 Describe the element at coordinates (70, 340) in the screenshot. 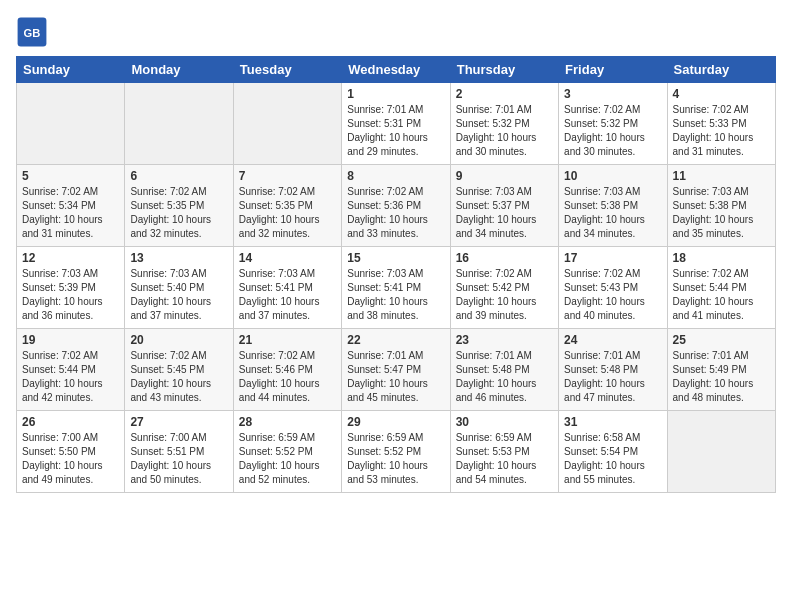

I see `day-number: 19` at that location.